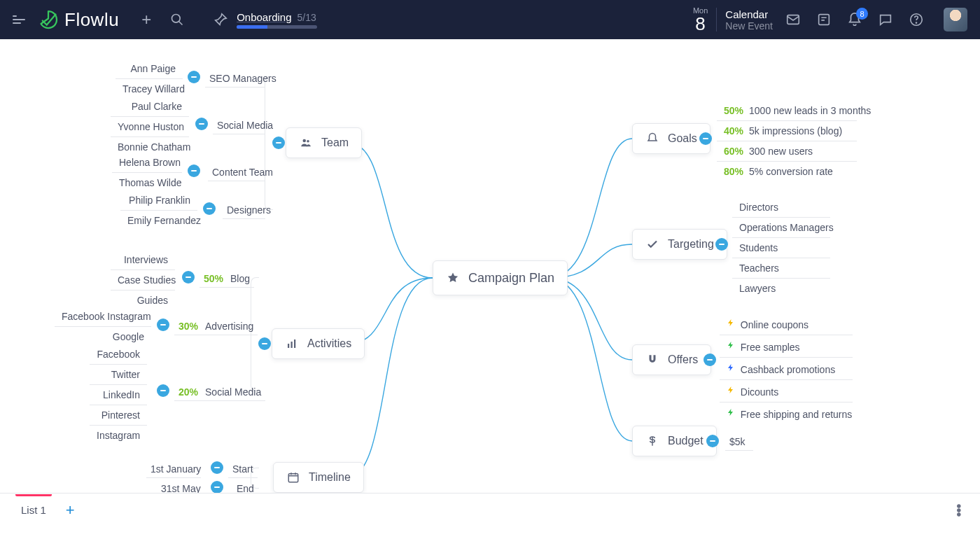  I want to click on leaf-group: Helena Brown Thomas Wilde, so click(147, 172).